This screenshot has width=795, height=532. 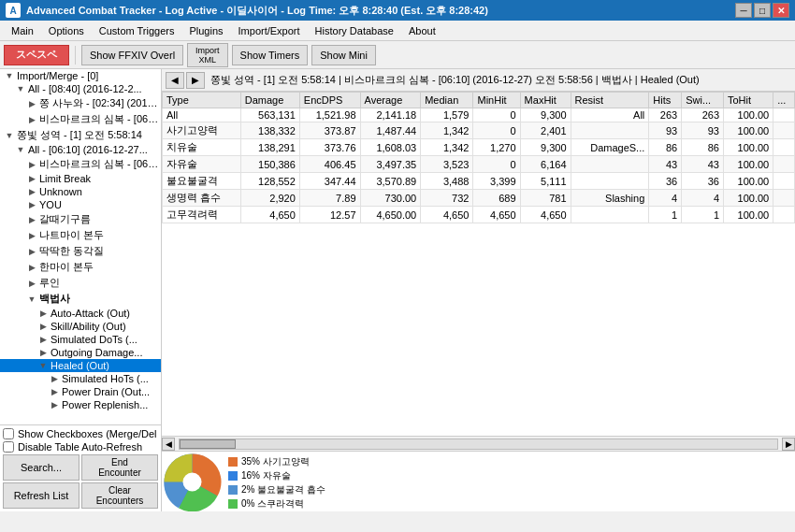 I want to click on menu-history-database: History Database, so click(x=354, y=31).